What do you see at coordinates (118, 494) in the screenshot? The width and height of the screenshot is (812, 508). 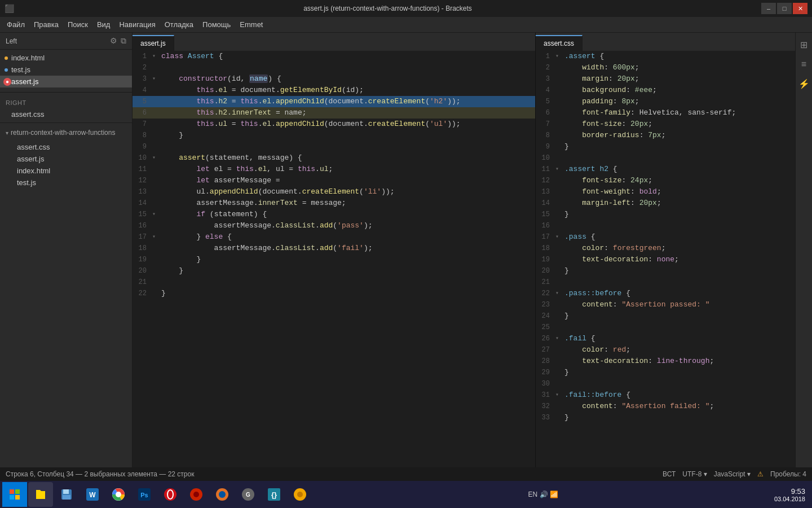 I see `taskbar-chrome` at bounding box center [118, 494].